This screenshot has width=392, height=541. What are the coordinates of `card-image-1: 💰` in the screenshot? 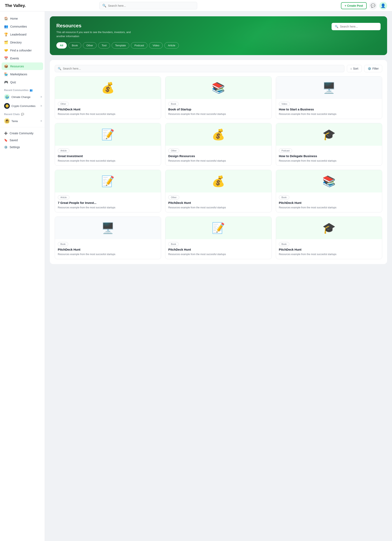 It's located at (108, 88).